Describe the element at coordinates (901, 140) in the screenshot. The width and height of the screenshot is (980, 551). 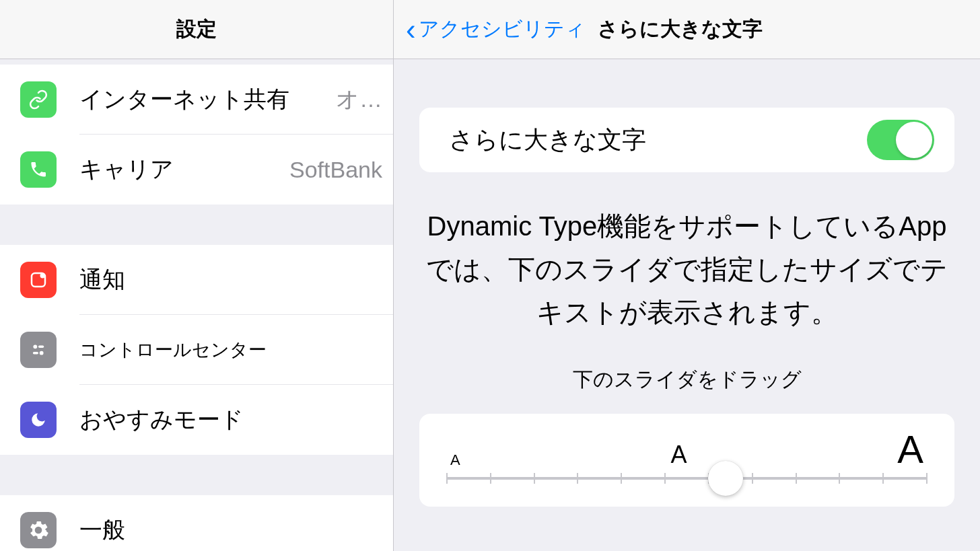
I see `toggle-switch` at that location.